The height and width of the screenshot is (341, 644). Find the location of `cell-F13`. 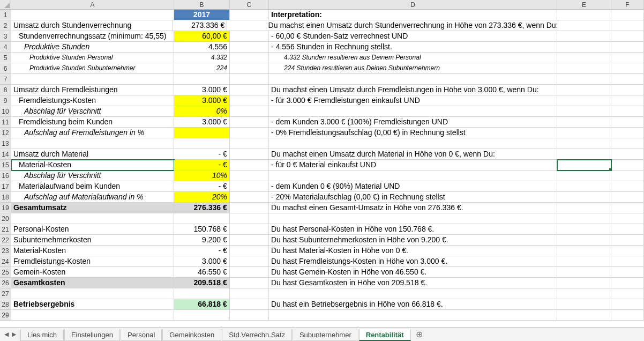

cell-F13 is located at coordinates (628, 144).